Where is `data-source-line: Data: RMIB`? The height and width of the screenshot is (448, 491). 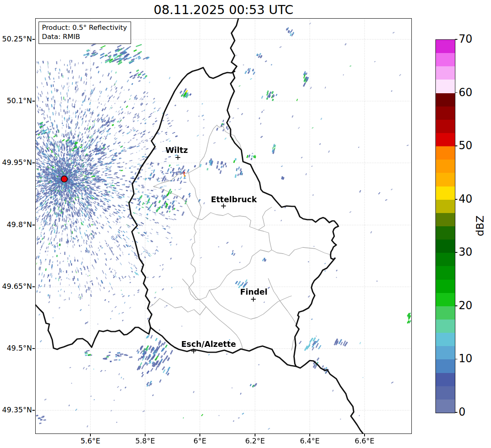 data-source-line: Data: RMIB is located at coordinates (85, 37).